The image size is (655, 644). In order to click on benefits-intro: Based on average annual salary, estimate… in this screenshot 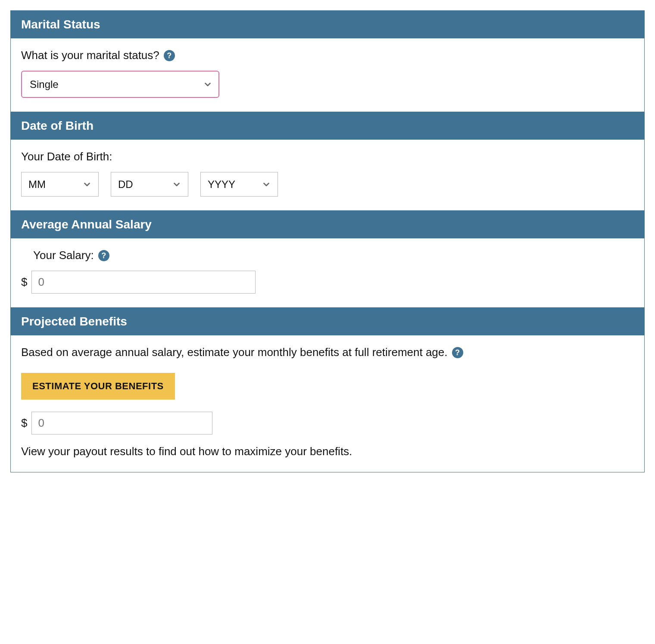, I will do `click(234, 353)`.